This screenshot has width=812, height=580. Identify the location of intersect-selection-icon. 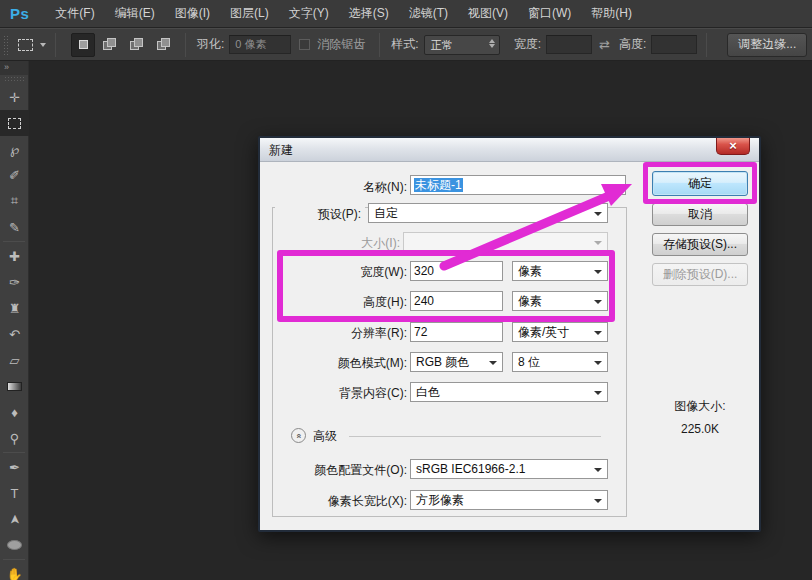
(164, 44).